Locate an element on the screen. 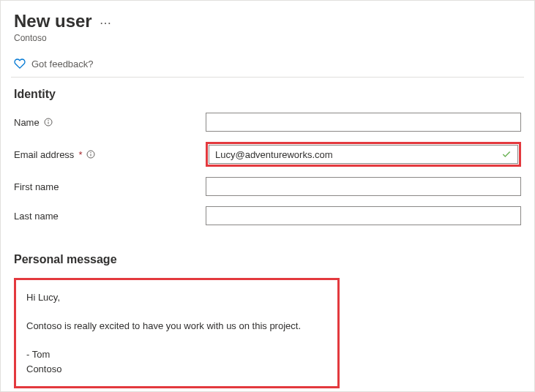 This screenshot has width=535, height=392. email-input is located at coordinates (363, 154).